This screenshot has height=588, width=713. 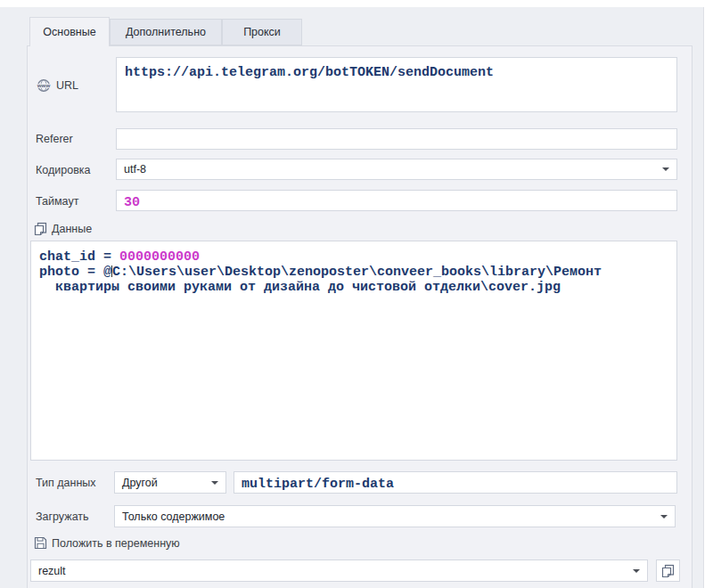 What do you see at coordinates (397, 200) in the screenshot?
I see `timeout-input: 30` at bounding box center [397, 200].